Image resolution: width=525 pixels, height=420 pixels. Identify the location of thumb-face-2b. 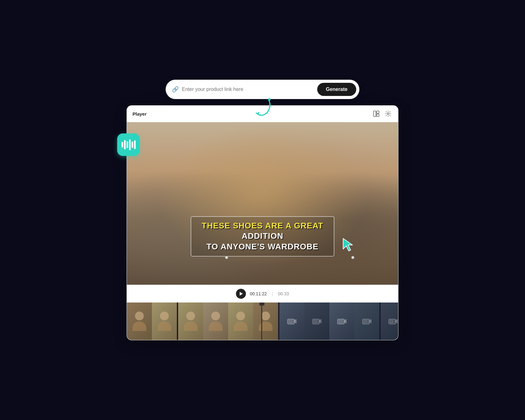
(216, 321).